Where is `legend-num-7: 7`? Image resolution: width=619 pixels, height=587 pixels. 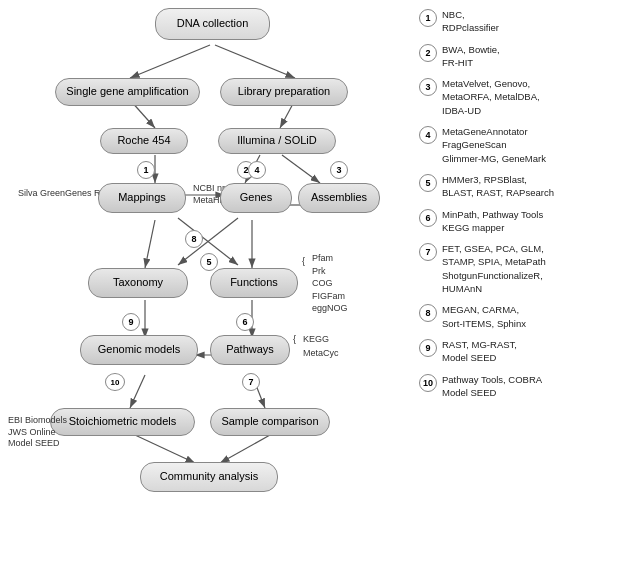
legend-num-7: 7 is located at coordinates (428, 252).